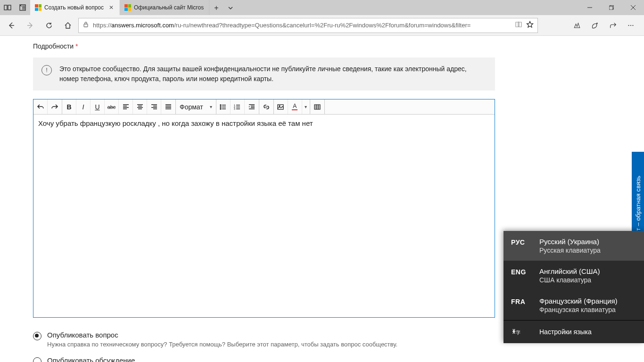 This screenshot has width=644, height=362. Describe the element at coordinates (83, 107) in the screenshot. I see `italic-button: I` at that location.